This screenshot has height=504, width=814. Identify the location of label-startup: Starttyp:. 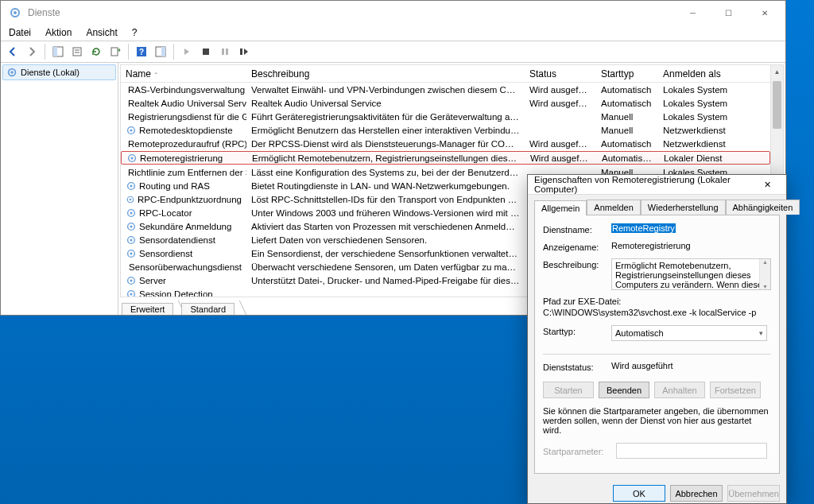
(577, 331).